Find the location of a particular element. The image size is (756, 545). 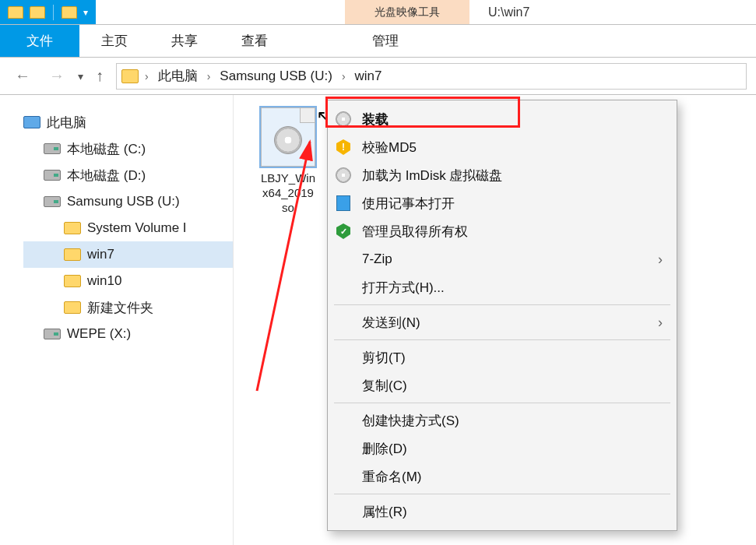

ribbon-tabs: 文件 主页 共享 查看 管理 is located at coordinates (378, 41).